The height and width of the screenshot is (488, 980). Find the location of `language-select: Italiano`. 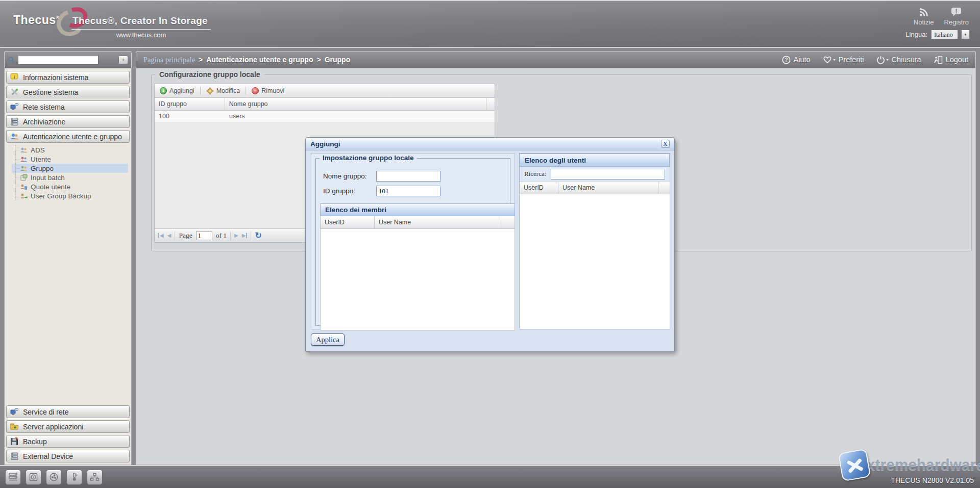

language-select: Italiano is located at coordinates (944, 35).